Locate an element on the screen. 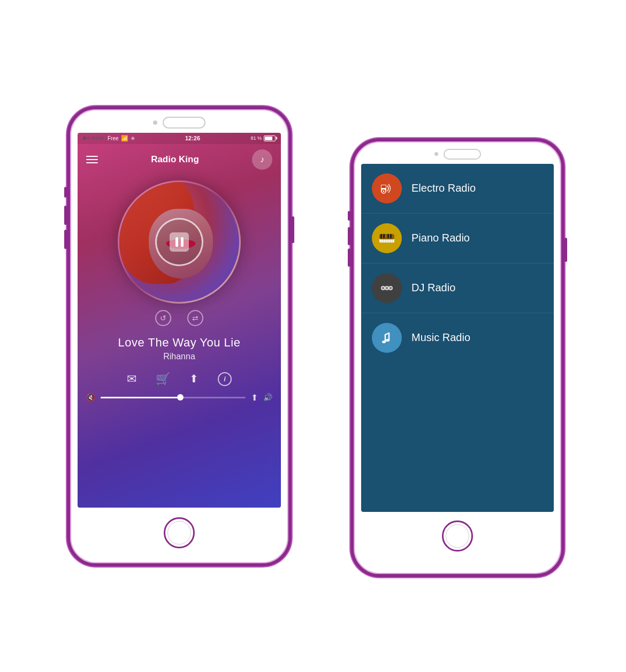 The width and height of the screenshot is (626, 672). wifi-icon: 📶 is located at coordinates (125, 138).